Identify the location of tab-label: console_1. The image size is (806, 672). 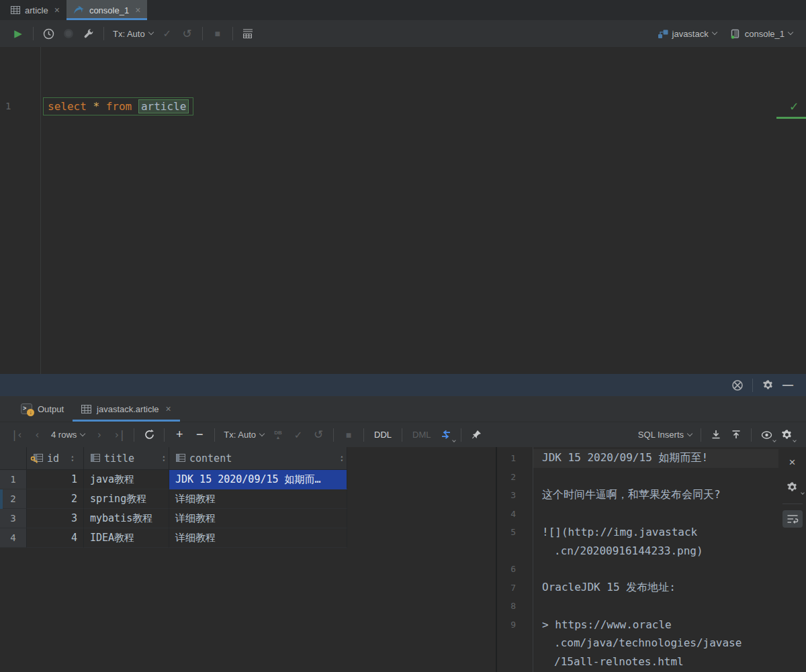
(109, 11).